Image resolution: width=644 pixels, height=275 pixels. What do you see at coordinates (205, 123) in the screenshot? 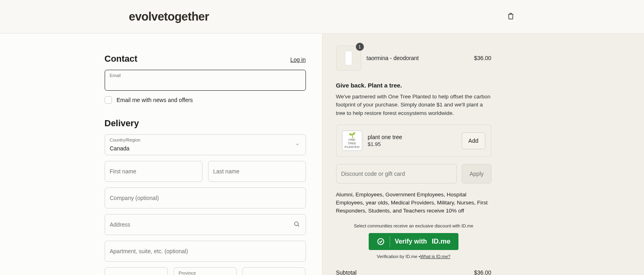
I see `delivery-heading: Delivery` at bounding box center [205, 123].